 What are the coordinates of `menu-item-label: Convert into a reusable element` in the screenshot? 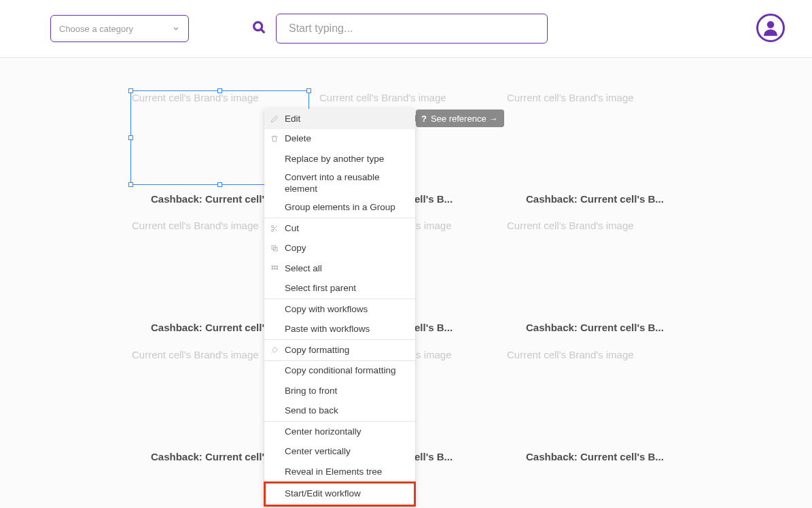 It's located at (347, 183).